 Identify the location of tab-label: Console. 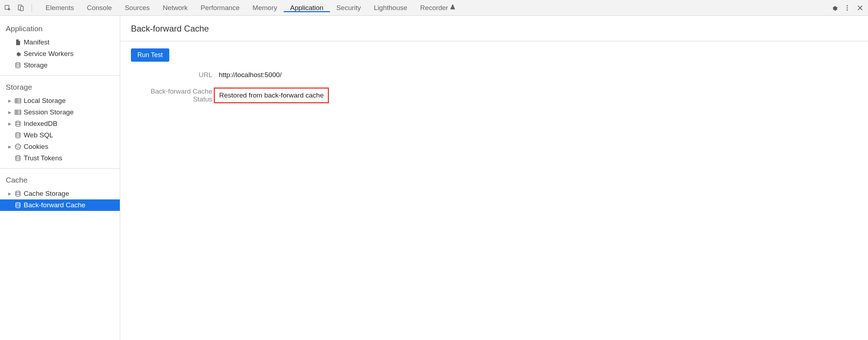
(99, 8).